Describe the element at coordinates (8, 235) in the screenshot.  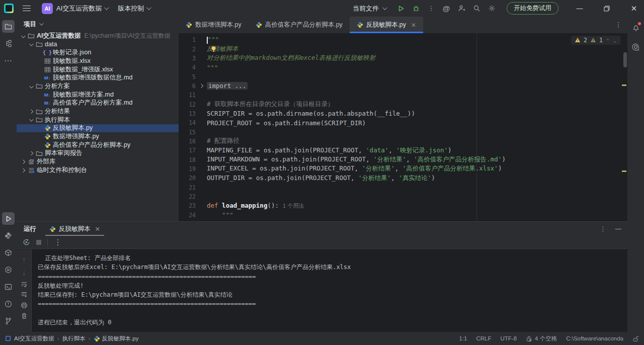
I see `python-console-tool-icon` at that location.